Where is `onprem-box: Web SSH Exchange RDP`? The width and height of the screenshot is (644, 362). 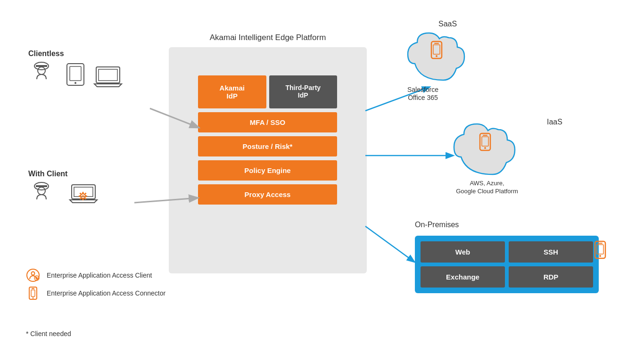 onprem-box: Web SSH Exchange RDP is located at coordinates (507, 264).